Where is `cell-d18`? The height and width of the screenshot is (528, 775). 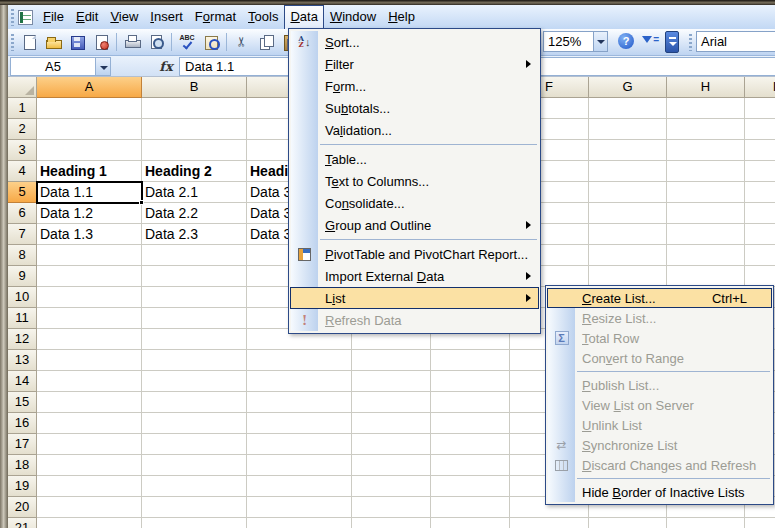
cell-d18 is located at coordinates (392, 466).